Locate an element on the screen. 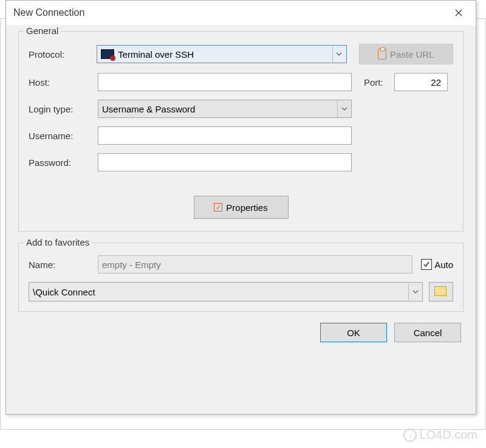 Image resolution: width=486 pixels, height=448 pixels. name-row: Name: Auto is located at coordinates (241, 264).